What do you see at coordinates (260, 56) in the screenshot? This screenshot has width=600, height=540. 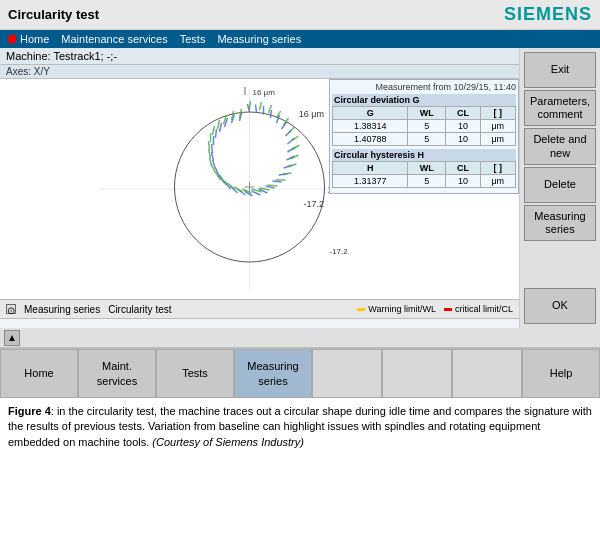 I see `machine-label: Machine: Testrack1; -;-` at bounding box center [260, 56].